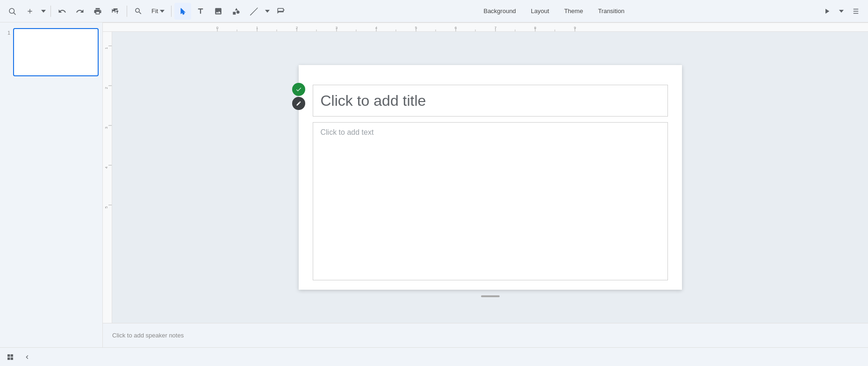  What do you see at coordinates (299, 103) in the screenshot?
I see `pen-button` at bounding box center [299, 103].